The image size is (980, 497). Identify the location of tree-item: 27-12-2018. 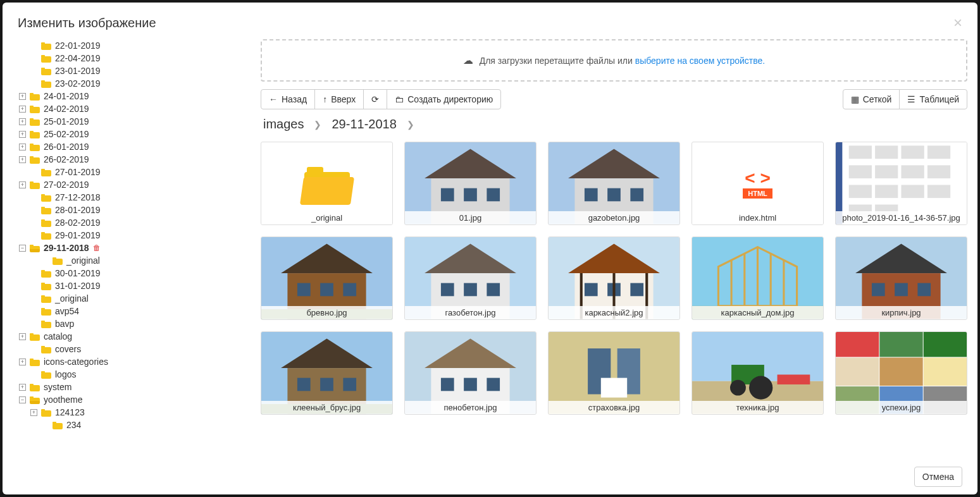
(143, 197).